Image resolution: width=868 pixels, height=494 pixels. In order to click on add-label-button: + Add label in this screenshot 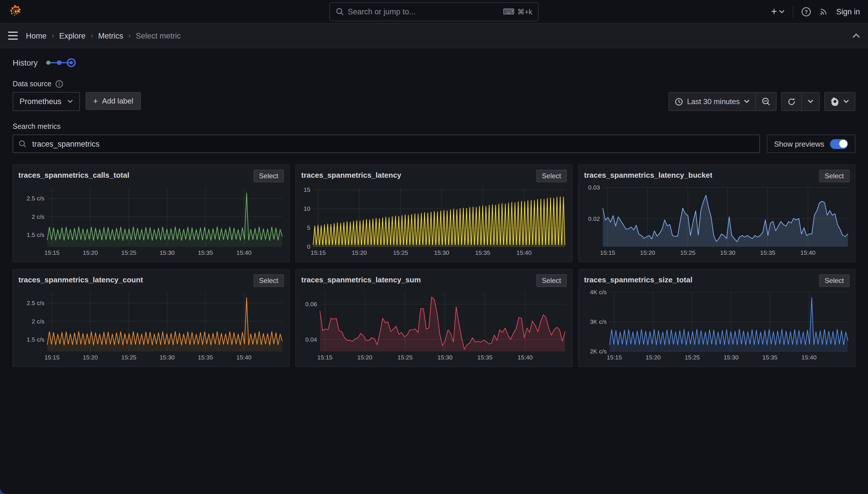, I will do `click(113, 101)`.